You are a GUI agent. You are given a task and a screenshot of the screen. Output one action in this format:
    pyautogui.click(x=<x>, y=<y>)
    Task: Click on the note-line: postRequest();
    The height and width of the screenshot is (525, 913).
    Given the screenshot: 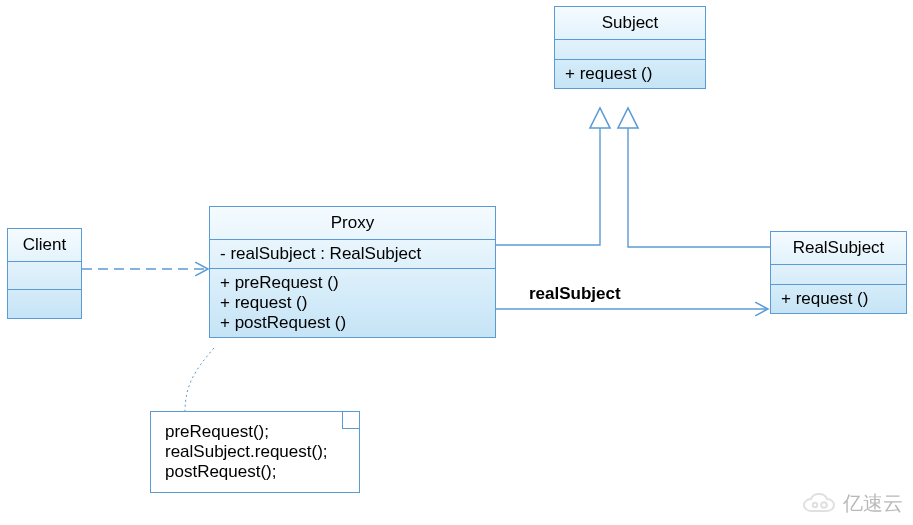 What is the action you would take?
    pyautogui.click(x=255, y=472)
    